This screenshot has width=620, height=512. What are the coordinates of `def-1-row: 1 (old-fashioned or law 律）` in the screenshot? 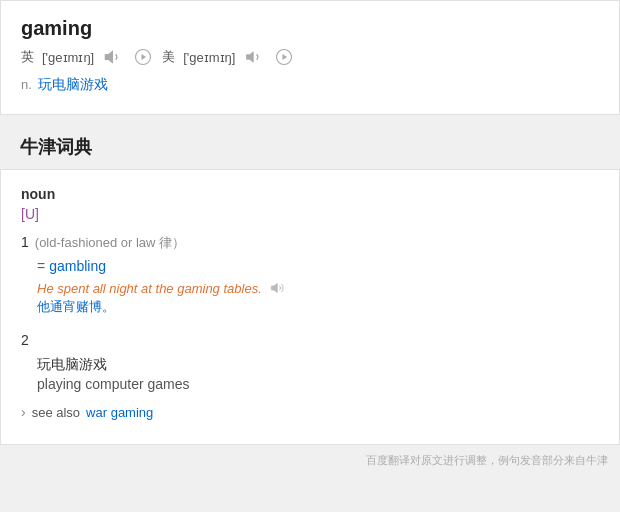 It's located at (310, 244).